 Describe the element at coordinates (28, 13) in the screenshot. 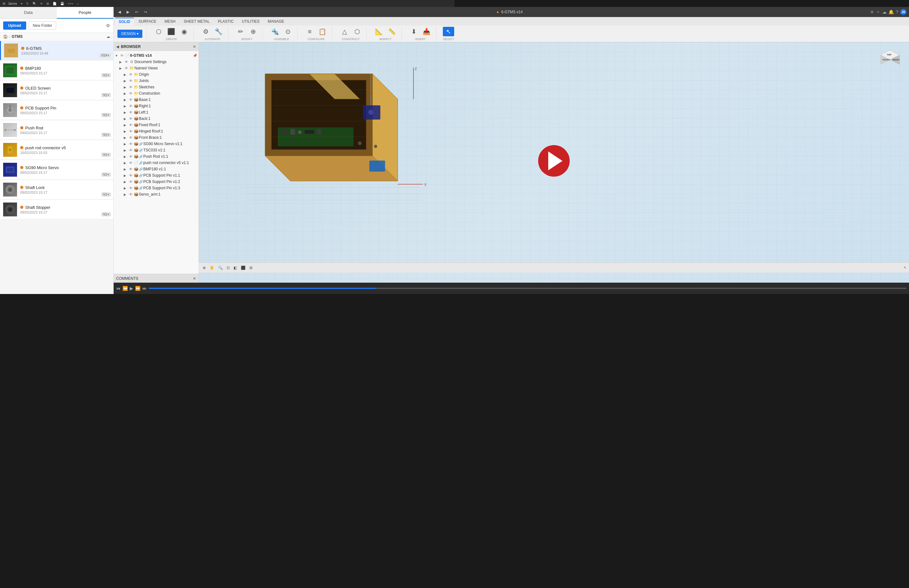

I see `tab-data: Data` at that location.